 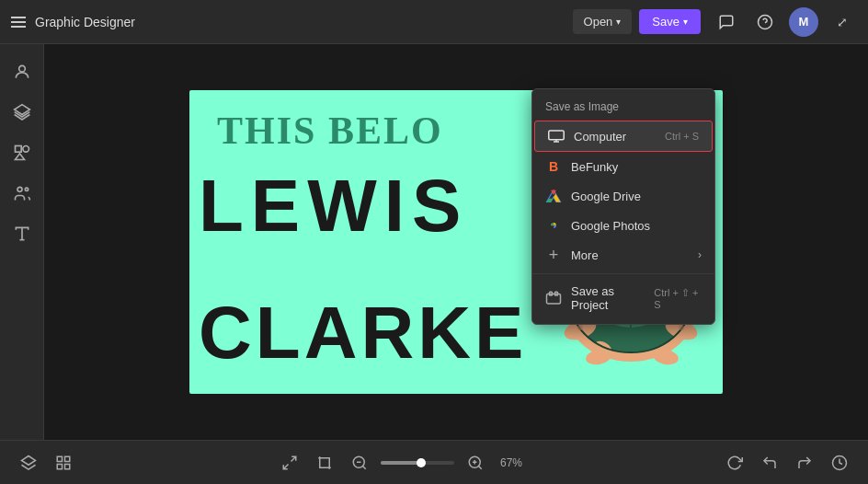 What do you see at coordinates (618, 22) in the screenshot?
I see `open-chevron-icon: ▾` at bounding box center [618, 22].